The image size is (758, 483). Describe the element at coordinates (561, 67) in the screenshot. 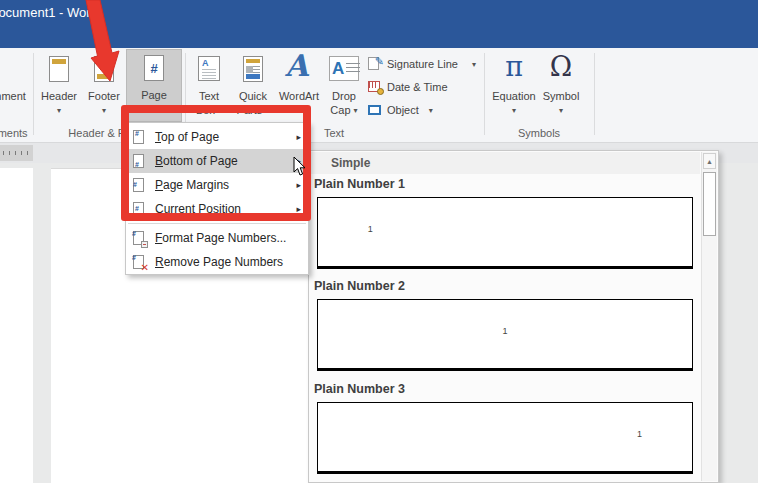

I see `symbol-omega-icon: Ω` at that location.